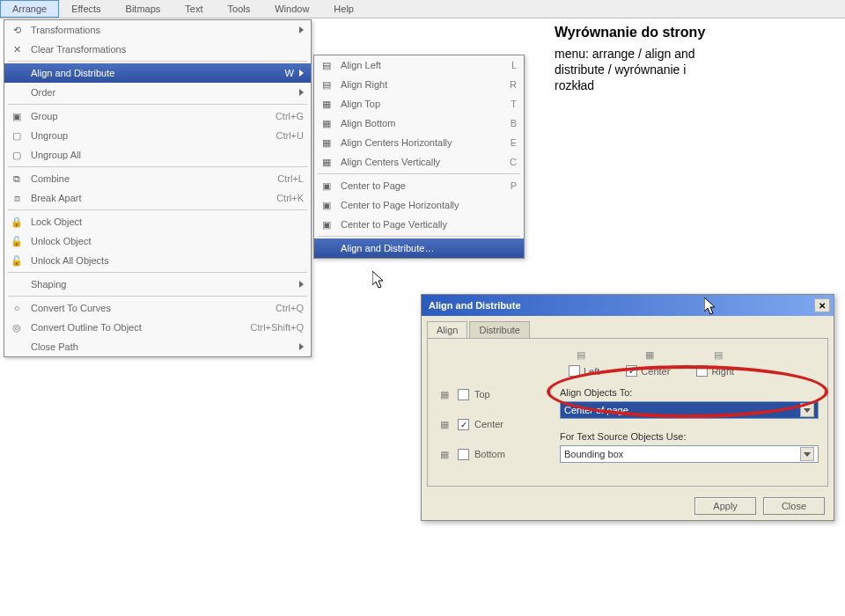 This screenshot has height=616, width=845. Describe the element at coordinates (327, 162) in the screenshot. I see `centers-v-icon: ▦` at that location.